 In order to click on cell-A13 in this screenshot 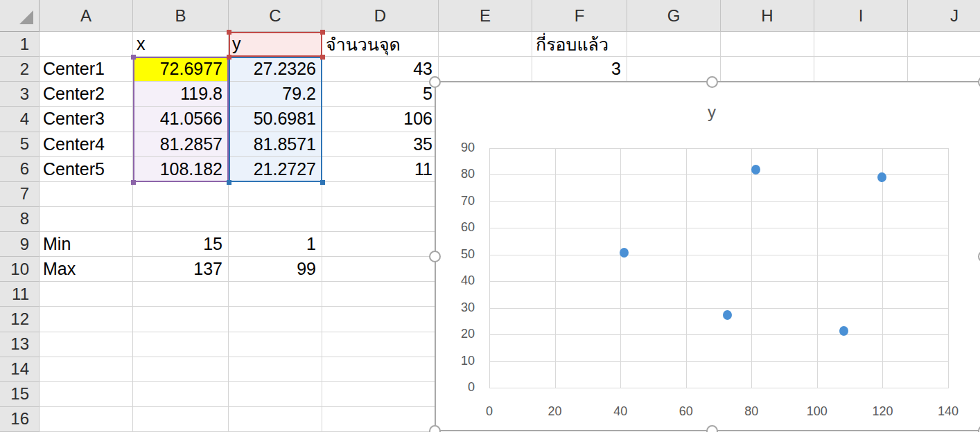, I will do `click(86, 345)`.